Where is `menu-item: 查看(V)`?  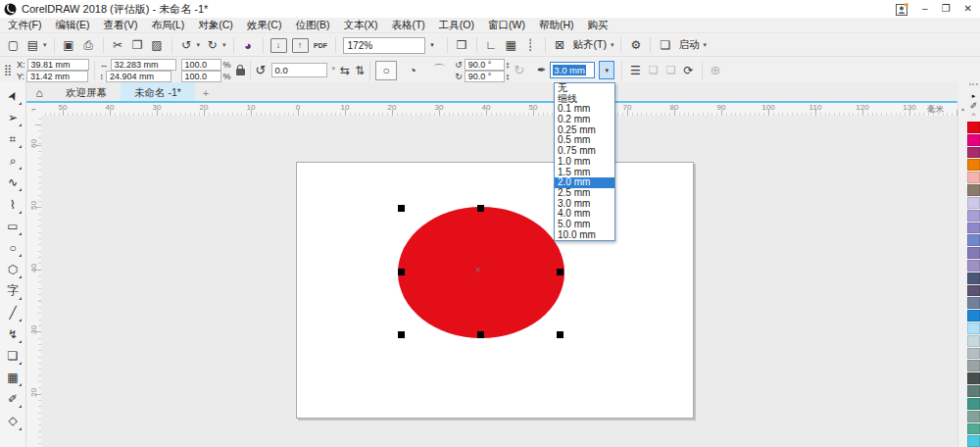 menu-item: 查看(V) is located at coordinates (120, 25).